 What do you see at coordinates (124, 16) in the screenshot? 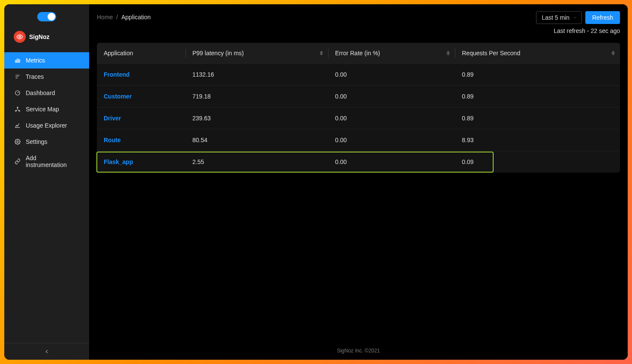
I see `breadcrumb: Home / Application` at bounding box center [124, 16].